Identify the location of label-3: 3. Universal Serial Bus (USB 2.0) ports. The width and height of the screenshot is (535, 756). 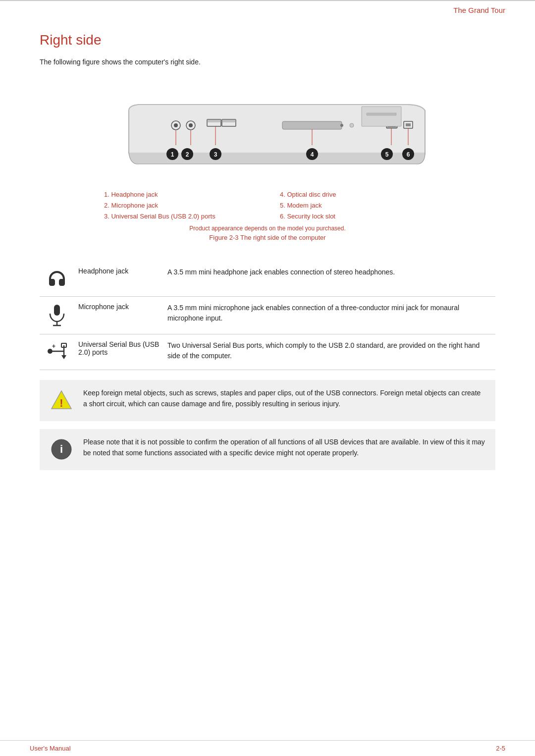
(182, 216).